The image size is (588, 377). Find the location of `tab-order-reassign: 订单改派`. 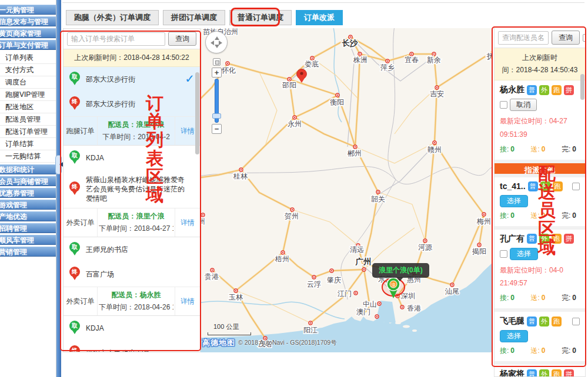

tab-order-reassign: 订单改派 is located at coordinates (319, 18).